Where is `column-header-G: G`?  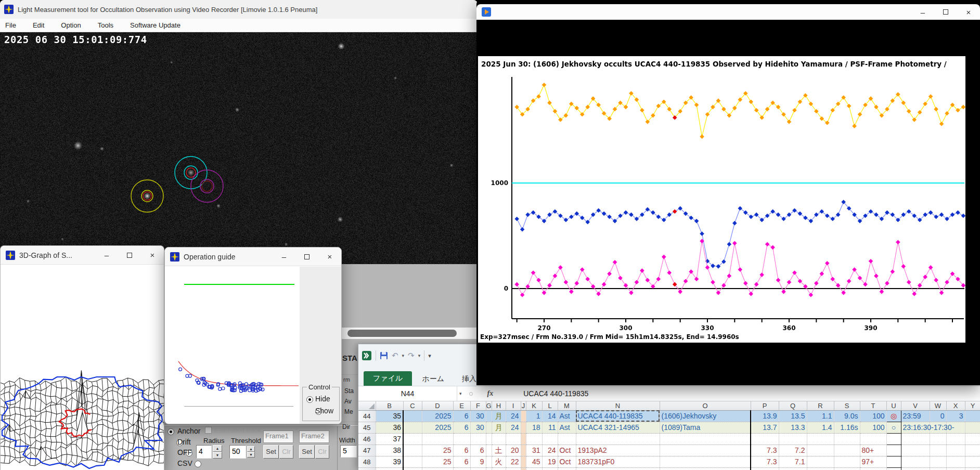
column-header-G: G is located at coordinates (489, 406).